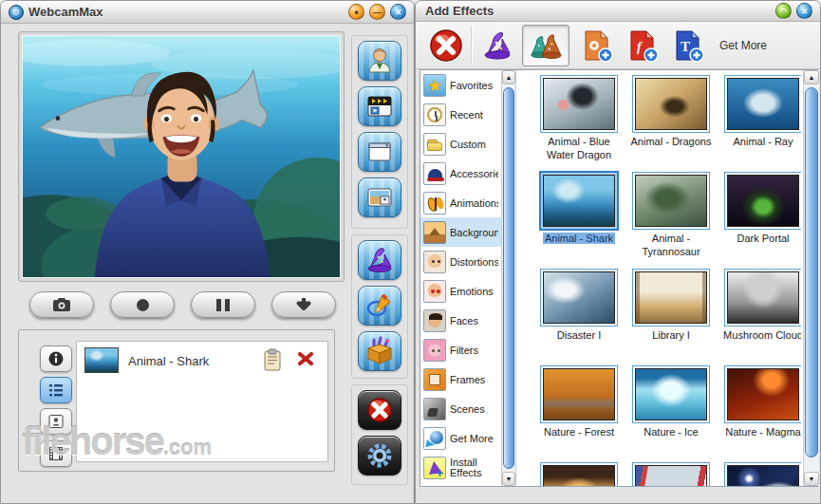  I want to click on effects-scrollbar: ▲ ▼, so click(811, 278).